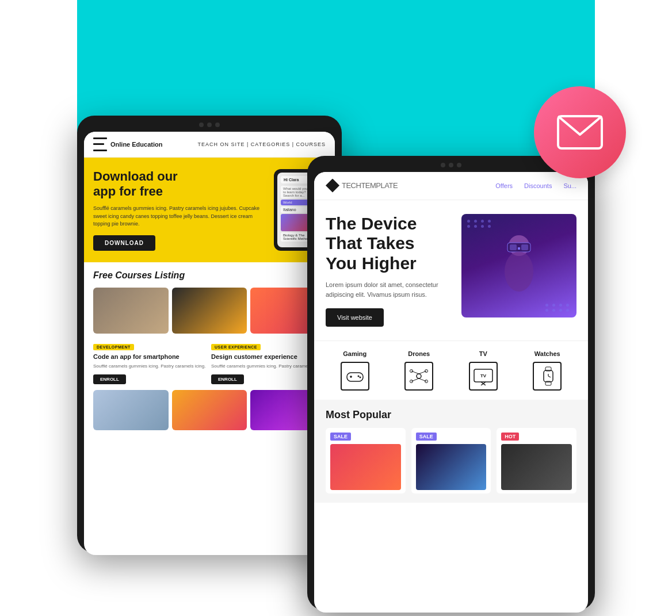 Image resolution: width=672 pixels, height=616 pixels. Describe the element at coordinates (519, 266) in the screenshot. I see `tech-hero-image` at that location.